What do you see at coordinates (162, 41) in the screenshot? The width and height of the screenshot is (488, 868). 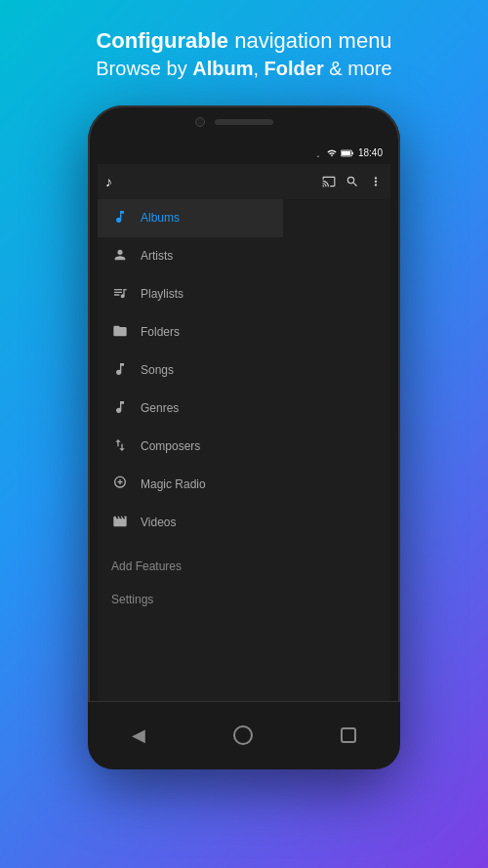 I see `header-bold1: Configurable` at bounding box center [162, 41].